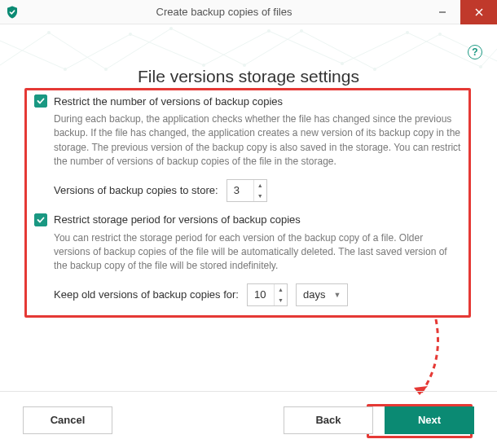  I want to click on next-button: Next, so click(429, 420).